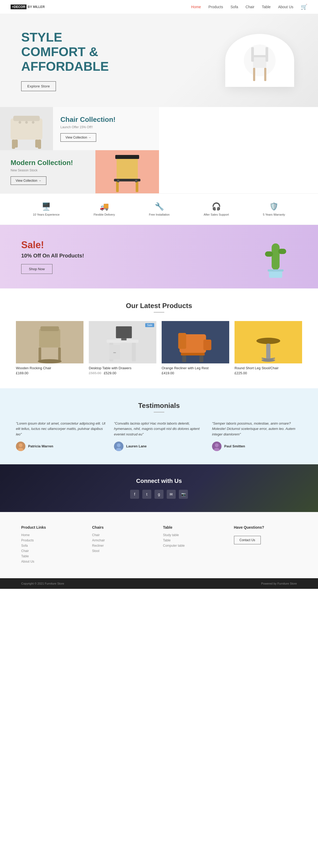 The height and width of the screenshot is (868, 318). What do you see at coordinates (274, 207) in the screenshot?
I see `warranty-icon: 🛡️` at bounding box center [274, 207].